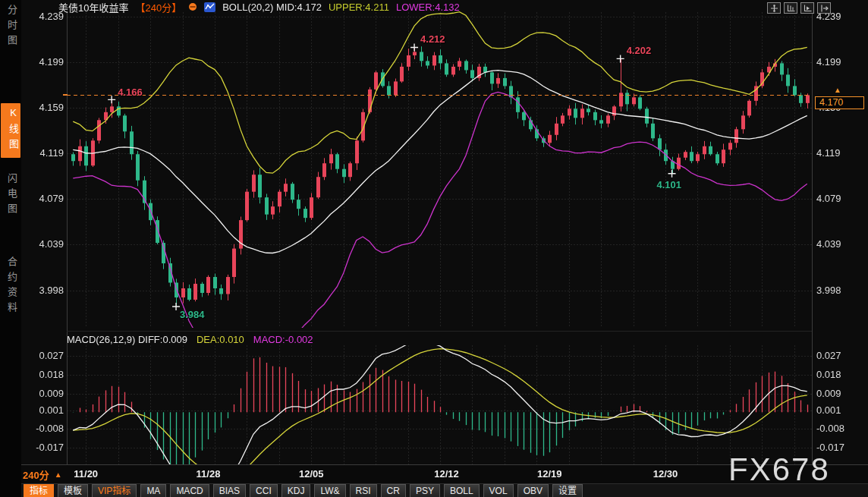 The height and width of the screenshot is (497, 868). I want to click on chart-header: 美债10年收益率 【240分】 BOLL(20,2) MID:4.172 UPP…, so click(259, 7).